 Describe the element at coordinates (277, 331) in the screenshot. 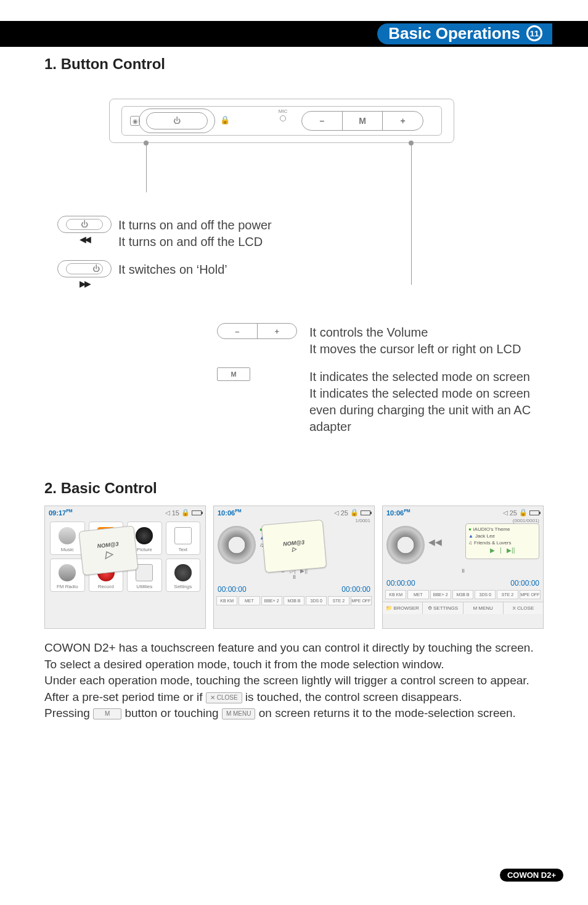

I see `vol-mini-plus: +` at that location.